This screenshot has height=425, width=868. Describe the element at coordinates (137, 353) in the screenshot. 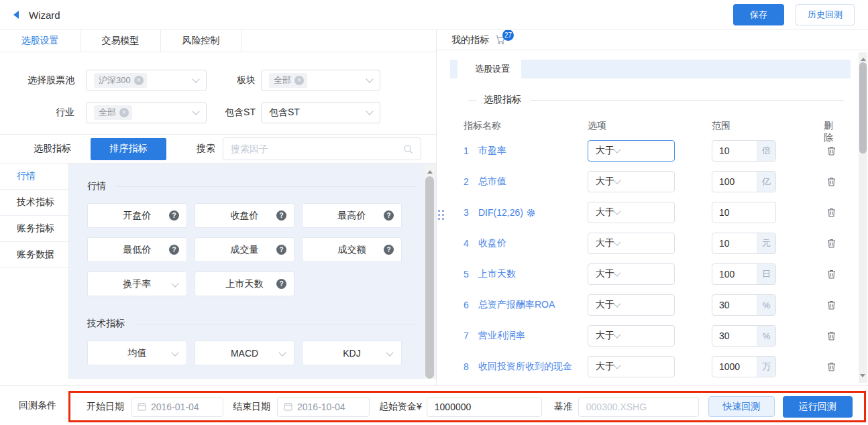

I see `indicator-mean: 均值` at that location.